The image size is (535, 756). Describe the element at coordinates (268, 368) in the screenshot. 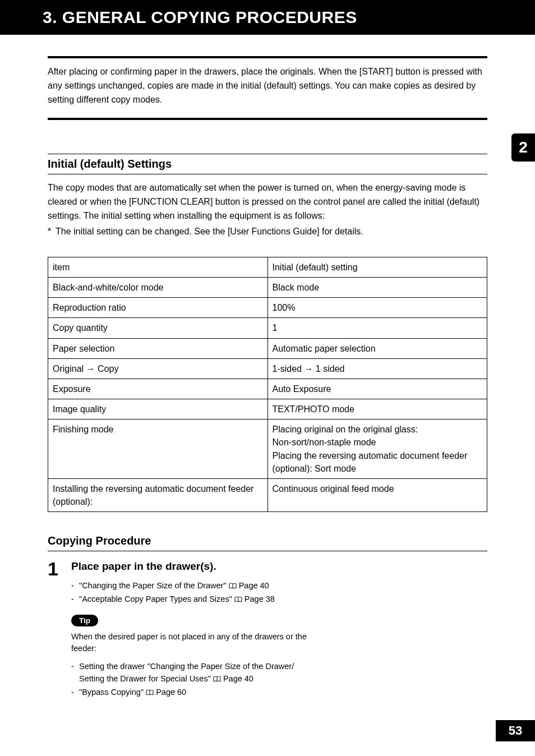

I see `table-row: Original → Copy1-sided → 1 sided` at that location.